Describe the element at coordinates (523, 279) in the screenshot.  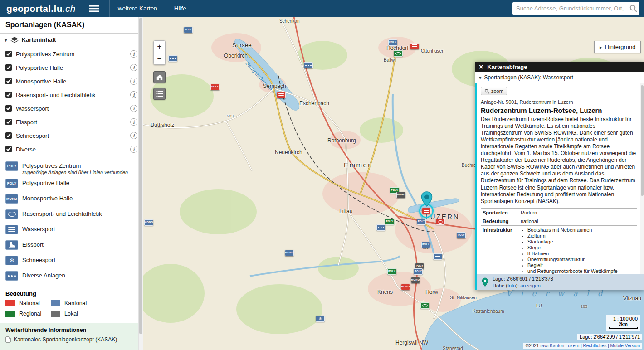
I see `feature-coordinates: Lage: 2'666'601 / 1'213'373` at that location.